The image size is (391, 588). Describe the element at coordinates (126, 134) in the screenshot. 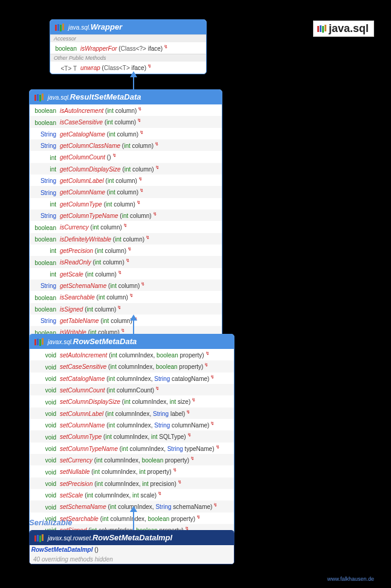

I see `method-row: StringgetCatalogName (int column)↯` at that location.